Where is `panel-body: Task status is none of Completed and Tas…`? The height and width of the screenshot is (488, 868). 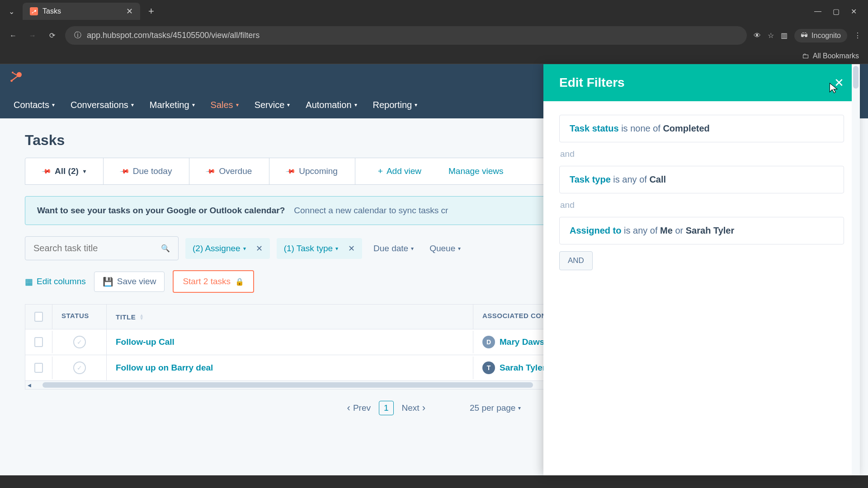
panel-body: Task status is none of Completed and Tas… is located at coordinates (702, 192).